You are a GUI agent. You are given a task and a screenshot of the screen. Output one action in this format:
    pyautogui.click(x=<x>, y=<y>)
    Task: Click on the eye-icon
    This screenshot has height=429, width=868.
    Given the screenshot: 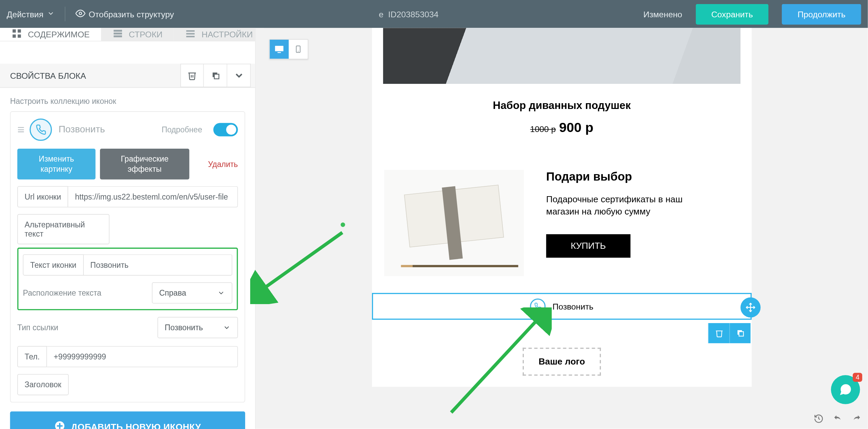 What is the action you would take?
    pyautogui.click(x=80, y=14)
    